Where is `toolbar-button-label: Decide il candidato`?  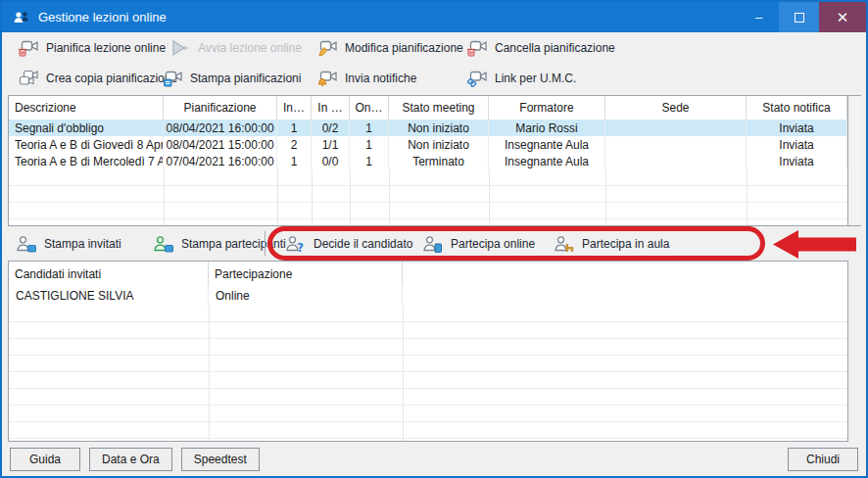
toolbar-button-label: Decide il candidato is located at coordinates (362, 244).